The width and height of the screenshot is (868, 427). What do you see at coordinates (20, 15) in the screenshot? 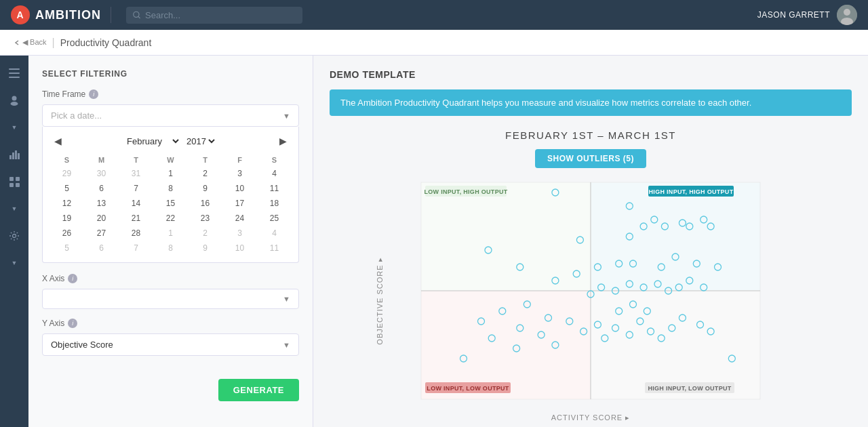
I see `logo-icon: A` at bounding box center [20, 15].